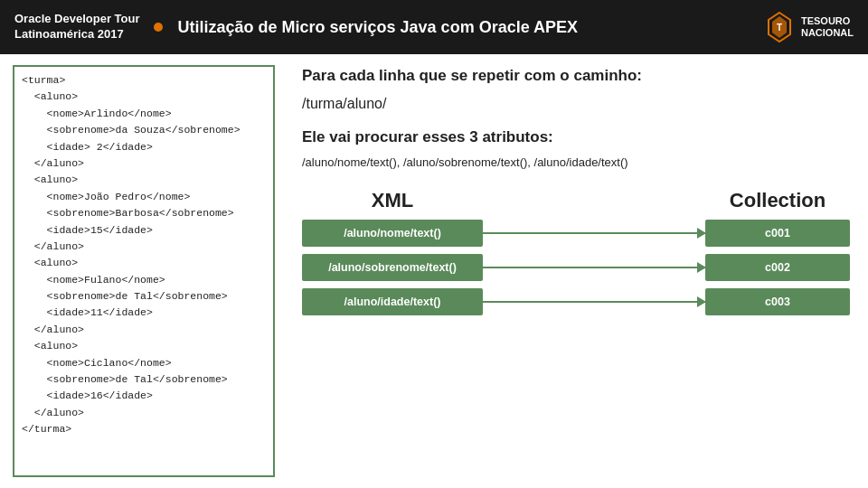  What do you see at coordinates (576, 76) in the screenshot?
I see `para-cada-heading: Para cada linha que se repetir com o cam…` at bounding box center [576, 76].